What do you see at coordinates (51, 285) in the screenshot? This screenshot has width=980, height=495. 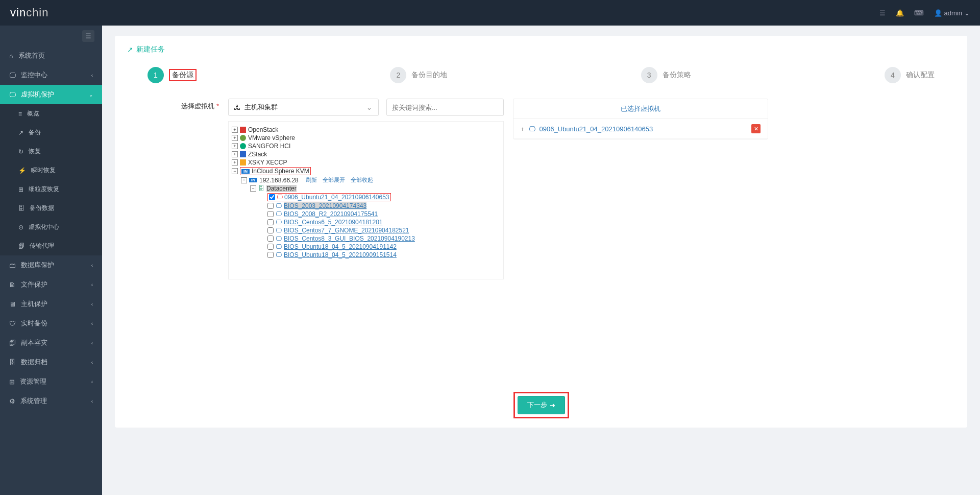 I see `nav-file: 🗎 文件保护‹` at bounding box center [51, 285].